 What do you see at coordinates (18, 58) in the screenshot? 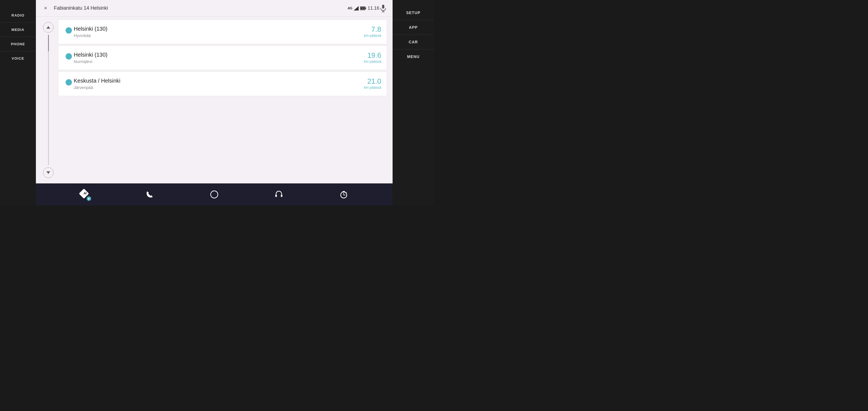
I see `left-panel-item-voice: VOICE` at bounding box center [18, 58].